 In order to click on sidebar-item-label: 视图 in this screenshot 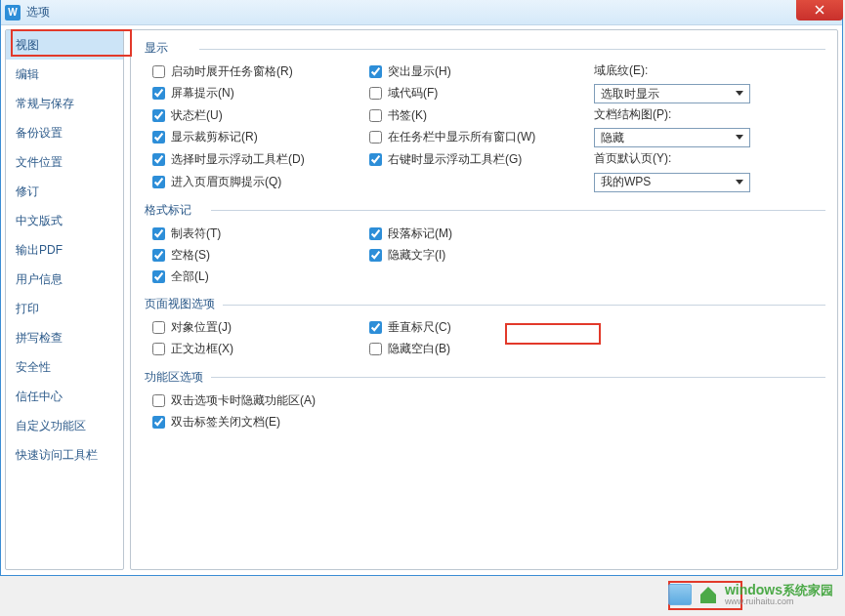, I will do `click(27, 45)`.